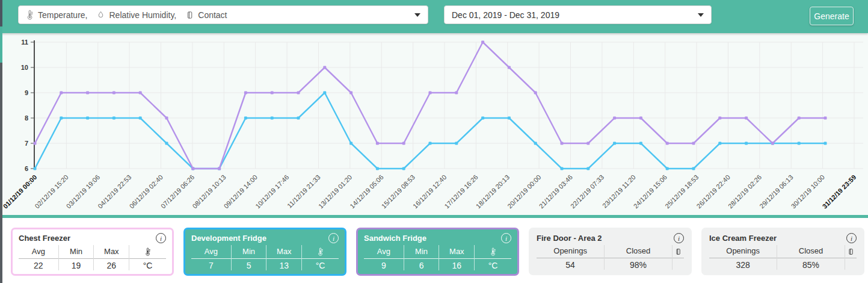 The image size is (868, 283). What do you see at coordinates (25, 42) in the screenshot?
I see `svg-text: 11` at bounding box center [25, 42].